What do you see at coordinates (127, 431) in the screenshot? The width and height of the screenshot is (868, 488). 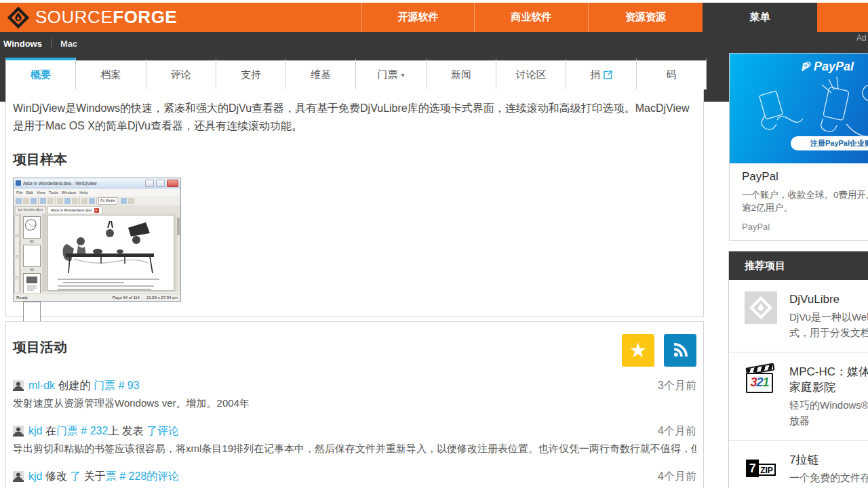 I see `activity-action-text: 上 发表` at bounding box center [127, 431].